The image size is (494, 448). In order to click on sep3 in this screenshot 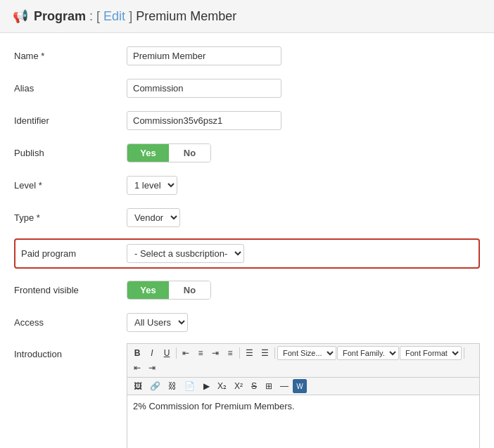, I will do `click(274, 353)`.